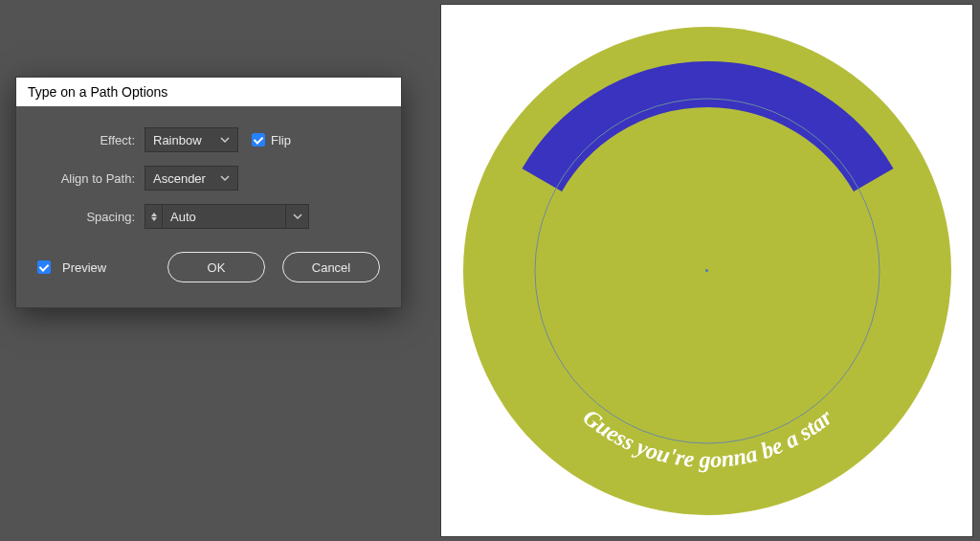 The height and width of the screenshot is (541, 980). What do you see at coordinates (216, 267) in the screenshot?
I see `ok-button: OK` at bounding box center [216, 267].